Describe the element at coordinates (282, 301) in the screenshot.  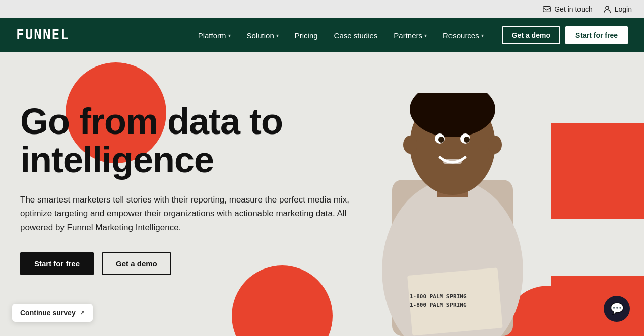
I see `circle-bottom-center-decoration` at that location.